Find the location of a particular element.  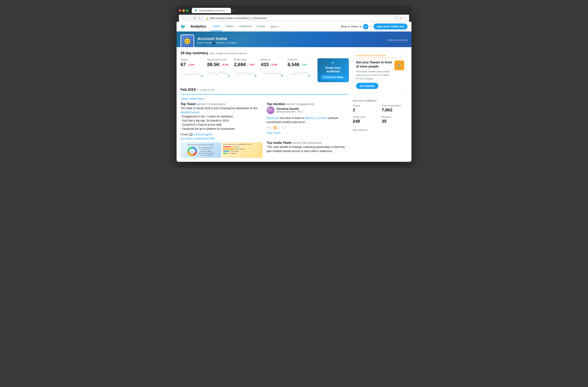

metric-mentions-chart is located at coordinates (272, 73).